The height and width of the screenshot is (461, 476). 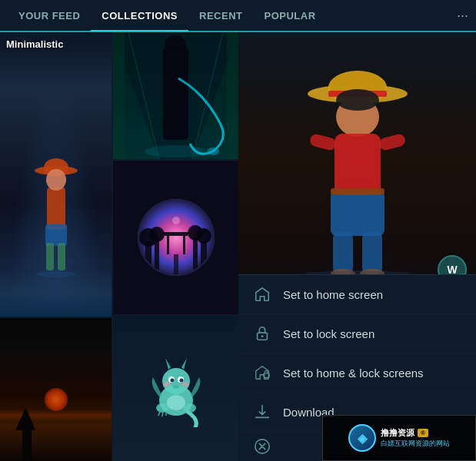 What do you see at coordinates (262, 446) in the screenshot?
I see `close-icon` at bounding box center [262, 446].